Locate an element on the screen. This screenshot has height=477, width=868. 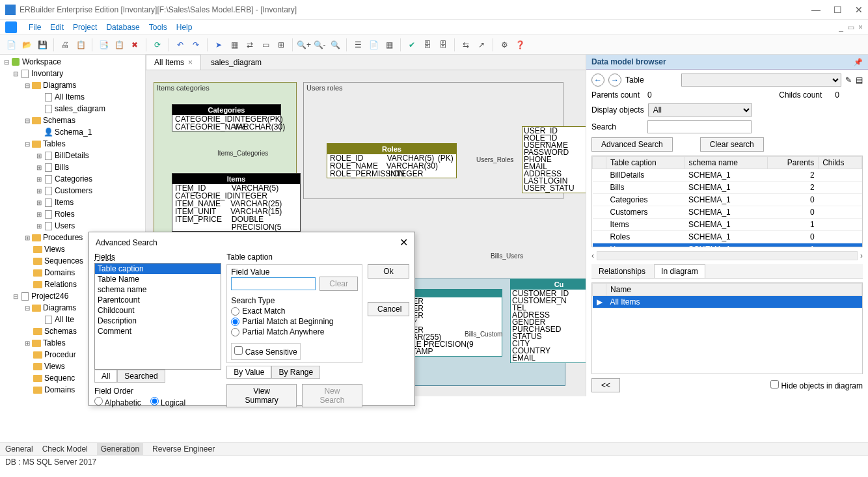
tab-searched-fields: Searched is located at coordinates (141, 376).